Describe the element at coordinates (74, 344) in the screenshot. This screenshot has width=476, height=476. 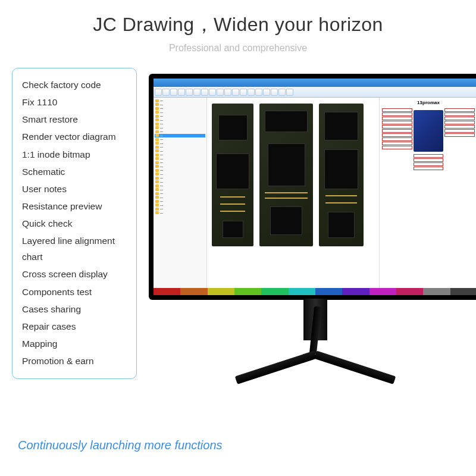
I see `feature-item: Mapping` at that location.